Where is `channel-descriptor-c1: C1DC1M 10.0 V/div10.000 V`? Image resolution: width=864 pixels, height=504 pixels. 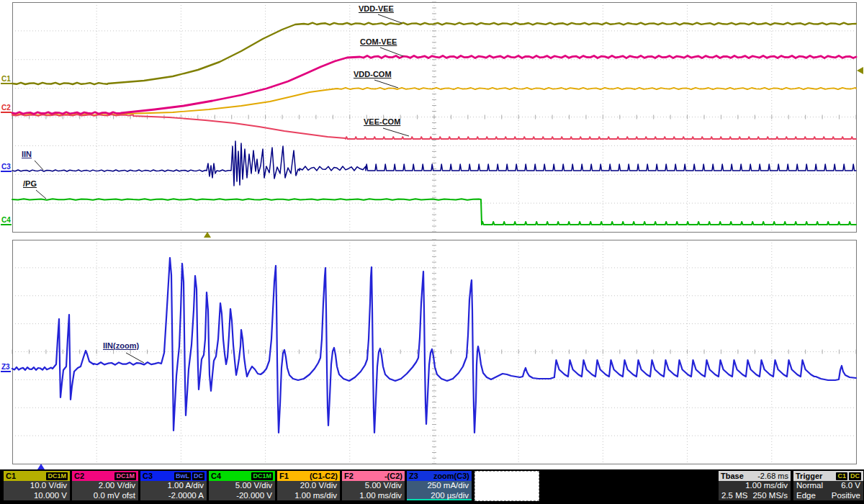
channel-descriptor-c1: C1DC1M 10.0 V/div10.000 V is located at coordinates (37, 485).